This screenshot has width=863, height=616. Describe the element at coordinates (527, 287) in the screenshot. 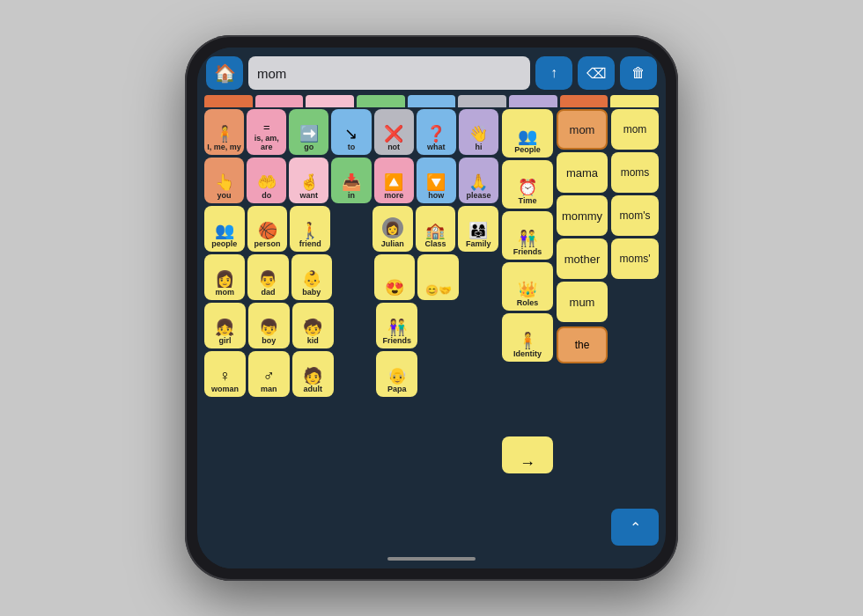

I see `cell-roles-cat: 👑 Roles` at that location.